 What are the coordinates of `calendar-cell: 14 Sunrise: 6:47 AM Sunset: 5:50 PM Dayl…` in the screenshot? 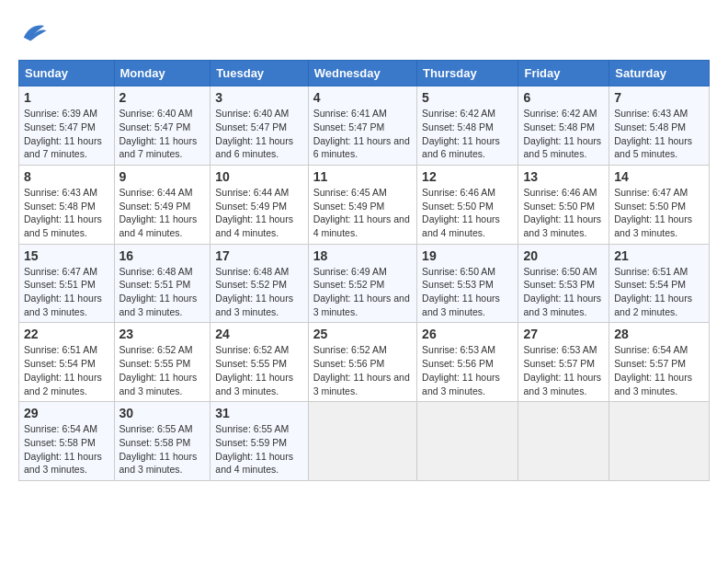 It's located at (660, 204).